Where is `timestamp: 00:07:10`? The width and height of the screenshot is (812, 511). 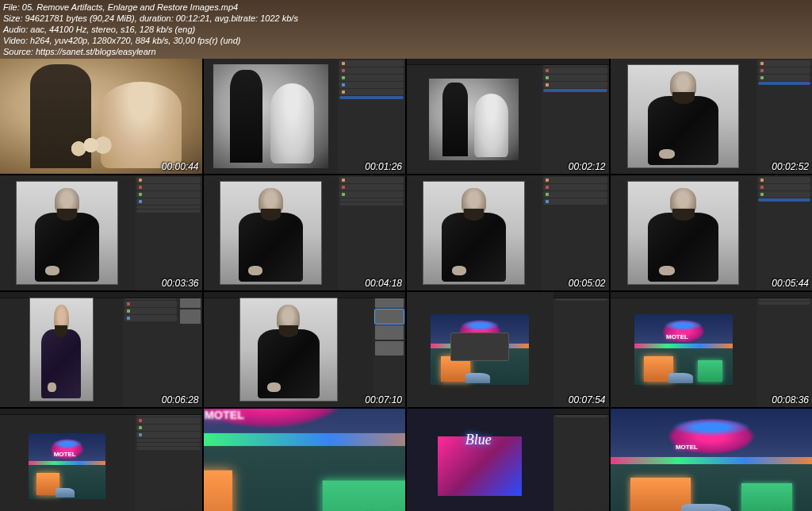 timestamp: 00:07:10 is located at coordinates (384, 400).